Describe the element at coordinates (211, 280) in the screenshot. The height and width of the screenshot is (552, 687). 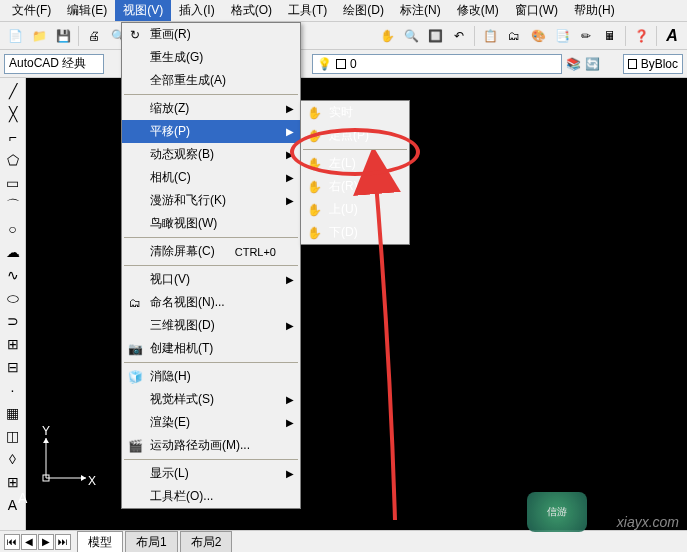
I see `menu-viewport: 视口(V) ▶` at that location.